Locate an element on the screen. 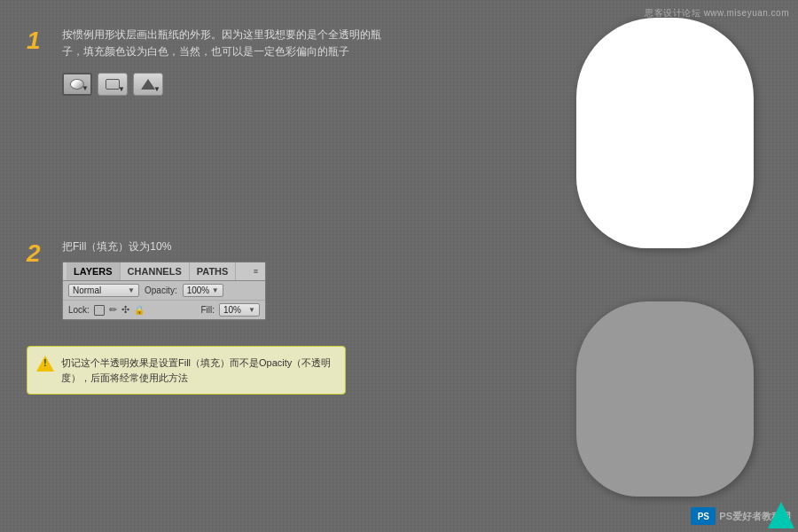  fill-value-input: 10% ▼ is located at coordinates (239, 310).